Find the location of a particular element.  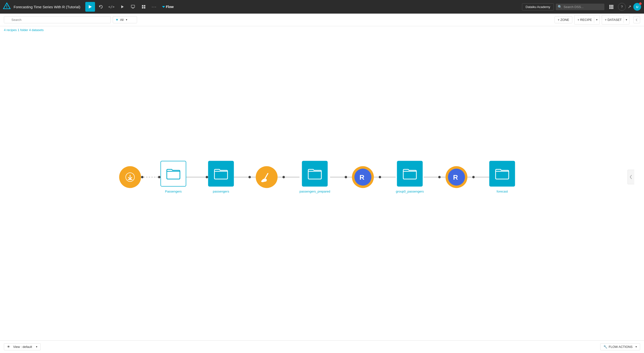

r-recipe-icon: R is located at coordinates (363, 177).